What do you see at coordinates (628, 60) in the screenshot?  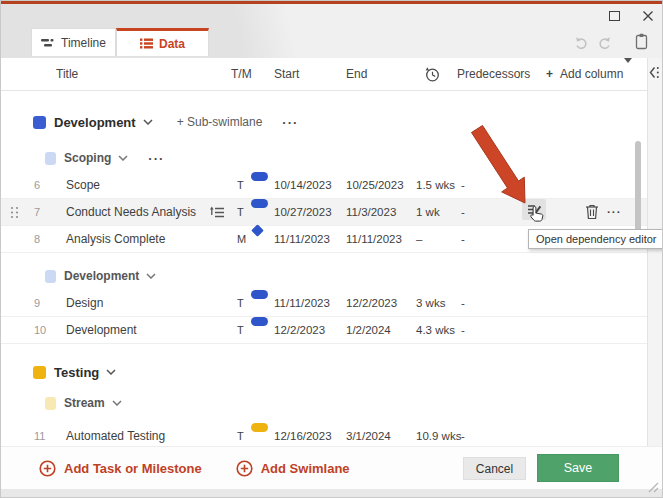 I see `add-column-dropdown-icon` at bounding box center [628, 60].